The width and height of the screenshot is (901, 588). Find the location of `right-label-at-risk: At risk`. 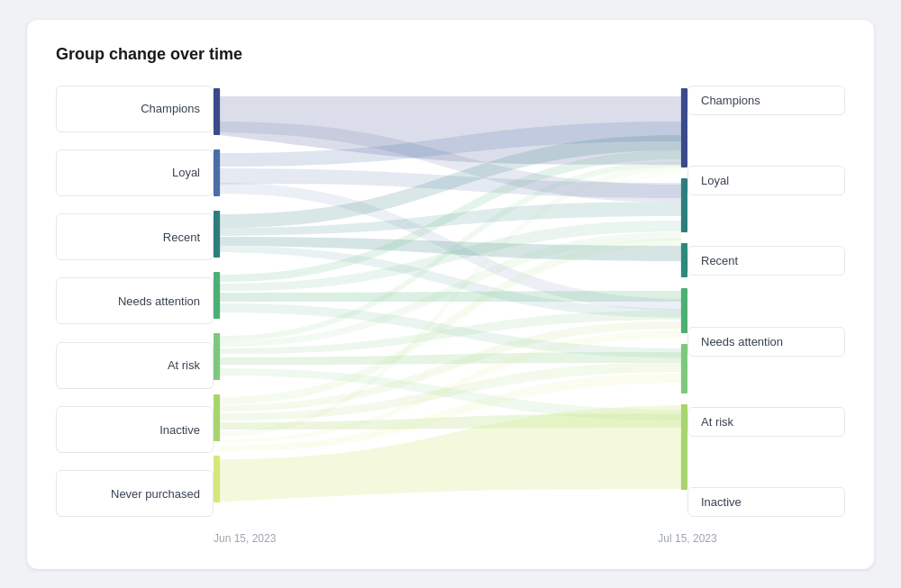

right-label-at-risk: At risk is located at coordinates (766, 421).